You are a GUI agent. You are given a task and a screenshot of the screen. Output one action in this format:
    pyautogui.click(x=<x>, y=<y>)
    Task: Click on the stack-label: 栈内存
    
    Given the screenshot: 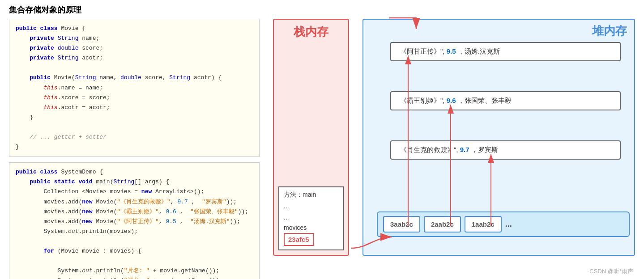 What is the action you would take?
    pyautogui.click(x=311, y=32)
    